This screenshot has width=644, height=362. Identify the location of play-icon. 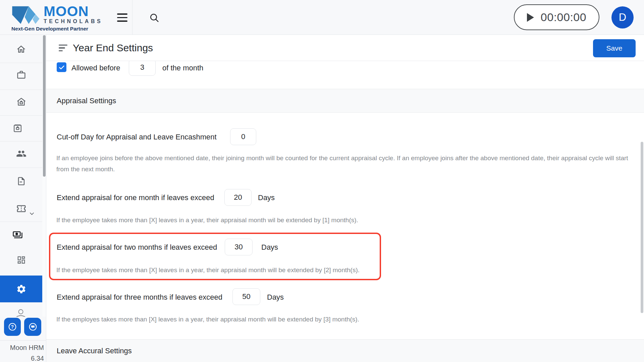
(531, 17).